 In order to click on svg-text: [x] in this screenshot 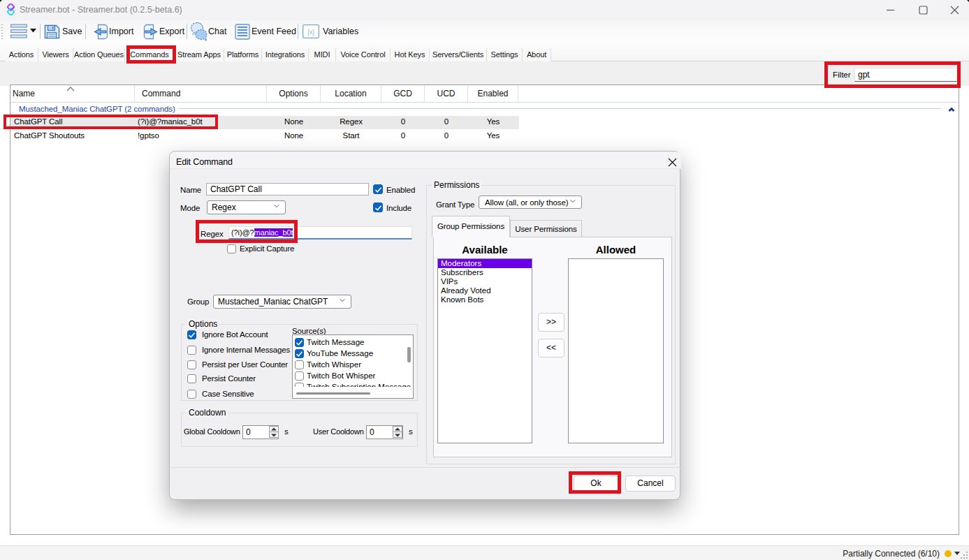, I will do `click(311, 32)`.